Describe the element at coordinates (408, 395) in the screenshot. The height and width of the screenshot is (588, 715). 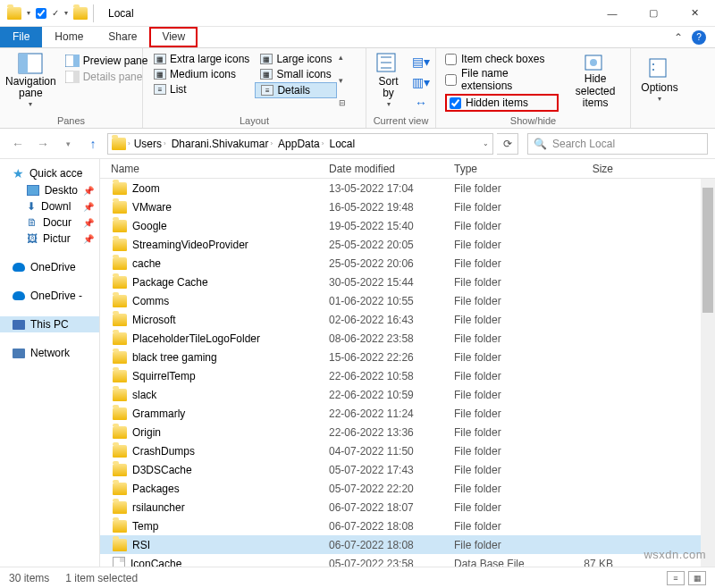
I see `table-row: slack22-06-2022 10:59File folder` at that location.